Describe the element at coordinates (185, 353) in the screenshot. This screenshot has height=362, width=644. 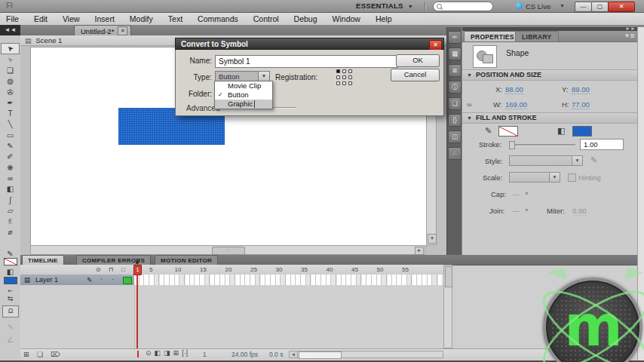
I see `modify-markers-button: [·]` at that location.